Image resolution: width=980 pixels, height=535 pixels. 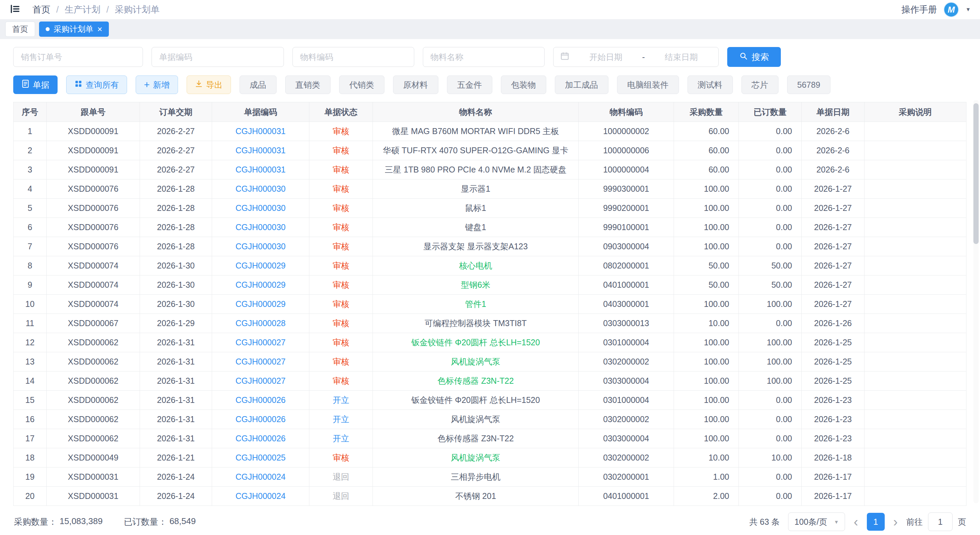 What do you see at coordinates (97, 85) in the screenshot?
I see `query-all-button: 查询所有` at bounding box center [97, 85].